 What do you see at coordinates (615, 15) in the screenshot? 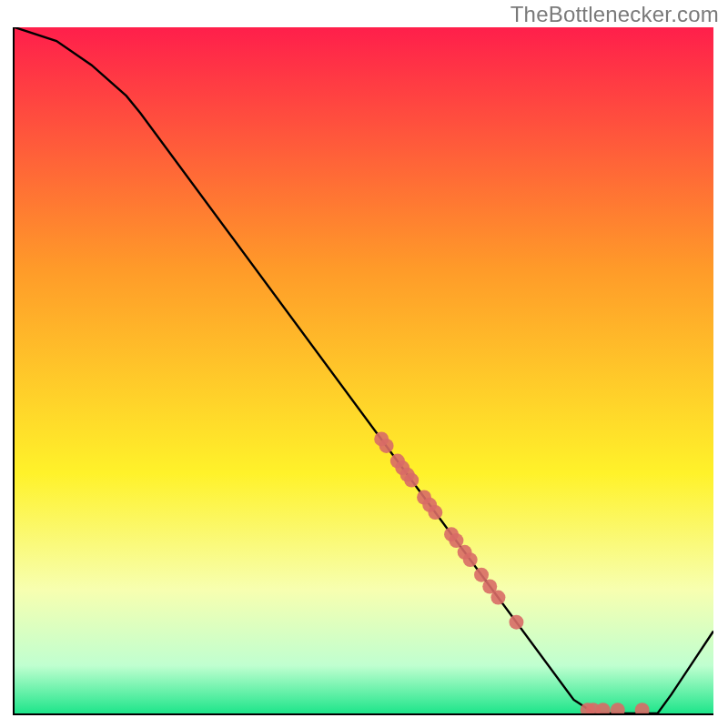
I see `watermark-text: TheBottlenecker.com` at bounding box center [615, 15].